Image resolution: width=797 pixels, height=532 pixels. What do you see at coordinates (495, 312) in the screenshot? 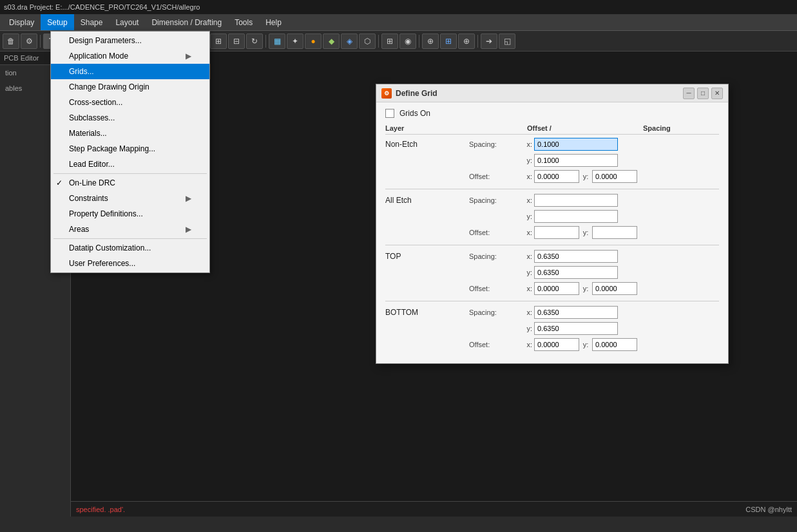
I see `bottom-spacing-label: Spacing:` at bounding box center [495, 312].